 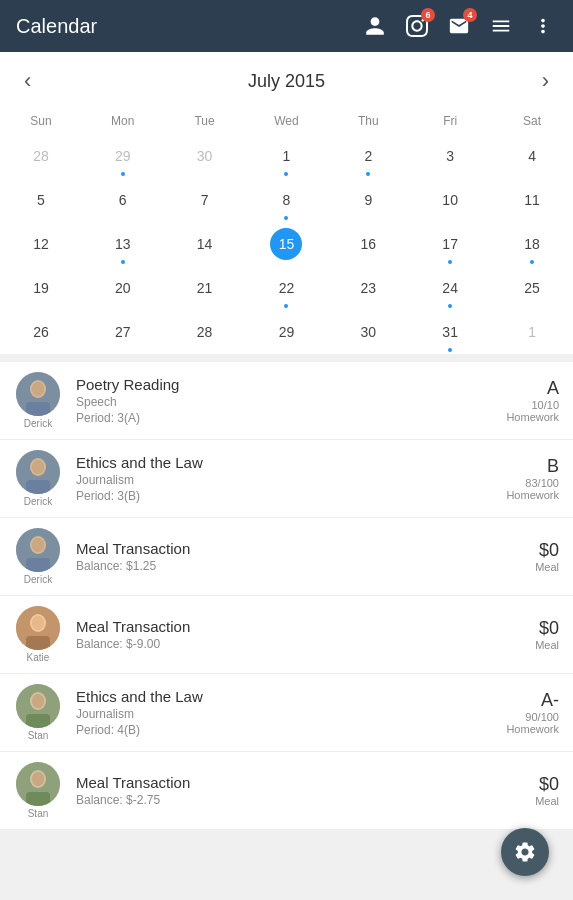 What do you see at coordinates (524, 801) in the screenshot?
I see `event-type: Meal` at bounding box center [524, 801].